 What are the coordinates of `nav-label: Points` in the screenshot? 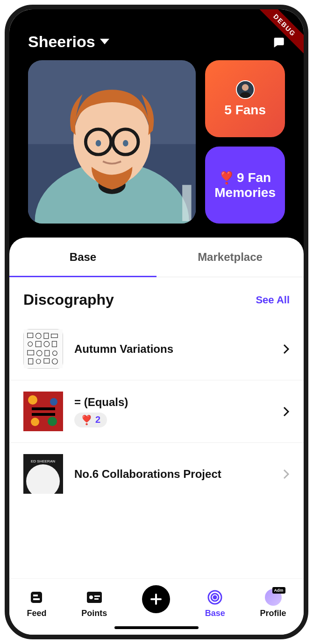 It's located at (94, 613).